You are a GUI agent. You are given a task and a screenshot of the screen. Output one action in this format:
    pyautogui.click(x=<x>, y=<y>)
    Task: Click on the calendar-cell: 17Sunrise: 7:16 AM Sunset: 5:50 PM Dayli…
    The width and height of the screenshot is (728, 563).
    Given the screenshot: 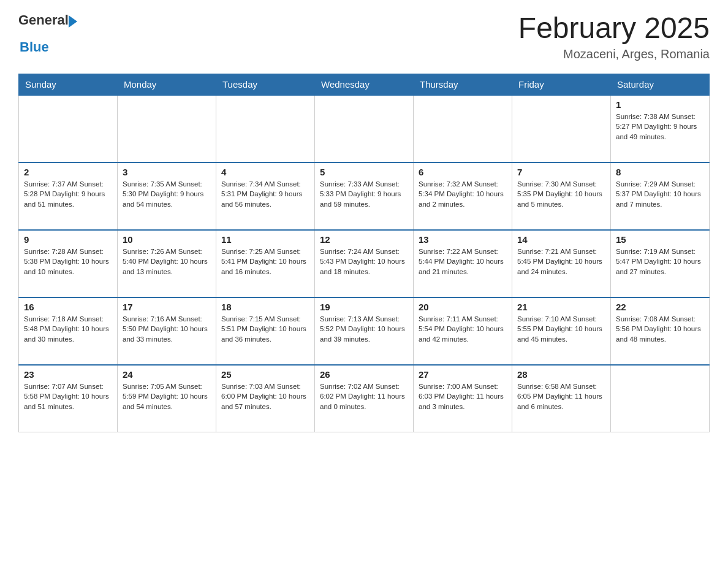 What is the action you would take?
    pyautogui.click(x=167, y=331)
    